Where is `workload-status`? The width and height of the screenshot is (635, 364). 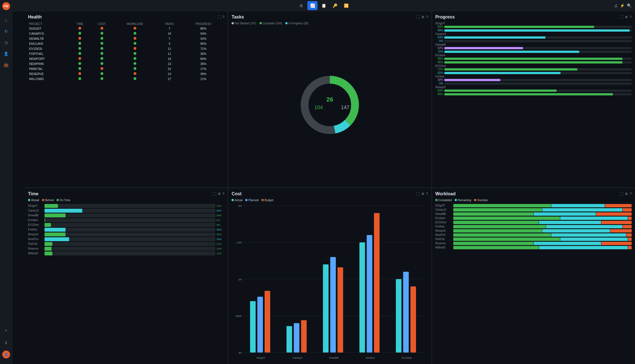
workload-status is located at coordinates (135, 39).